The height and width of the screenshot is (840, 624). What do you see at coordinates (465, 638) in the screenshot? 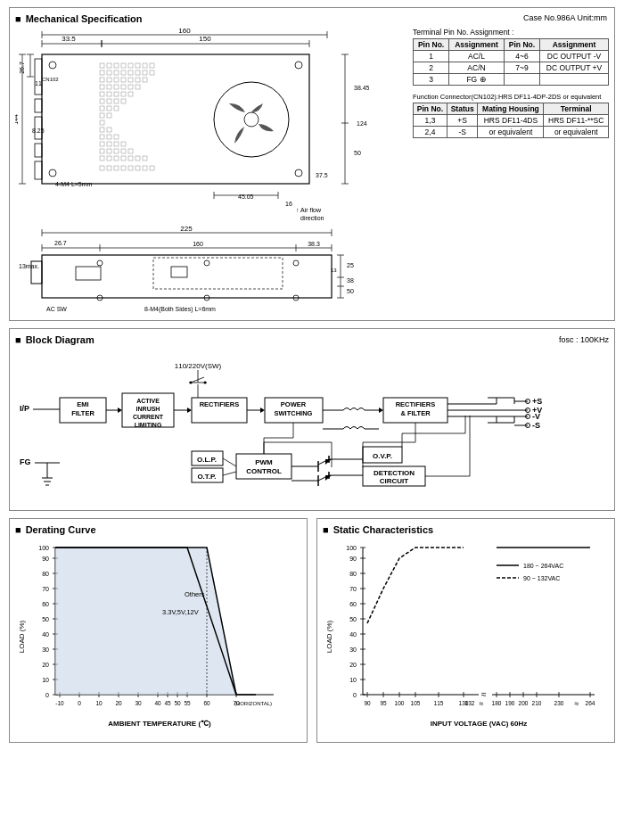
I see `static-chart: LOAD (%) ≈ 0 10` at bounding box center [465, 638].